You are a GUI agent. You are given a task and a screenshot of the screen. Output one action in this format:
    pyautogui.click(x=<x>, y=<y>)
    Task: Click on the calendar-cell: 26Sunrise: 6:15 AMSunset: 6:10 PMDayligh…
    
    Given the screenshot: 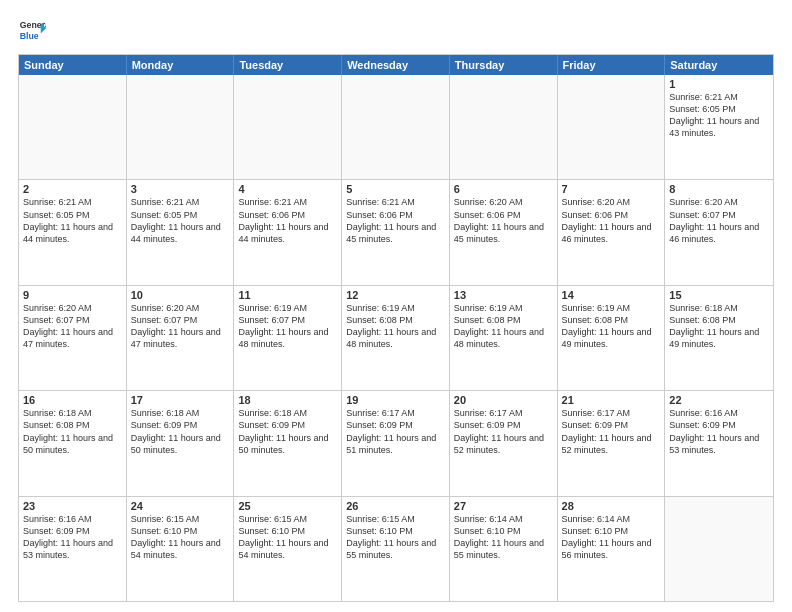 What is the action you would take?
    pyautogui.click(x=396, y=549)
    